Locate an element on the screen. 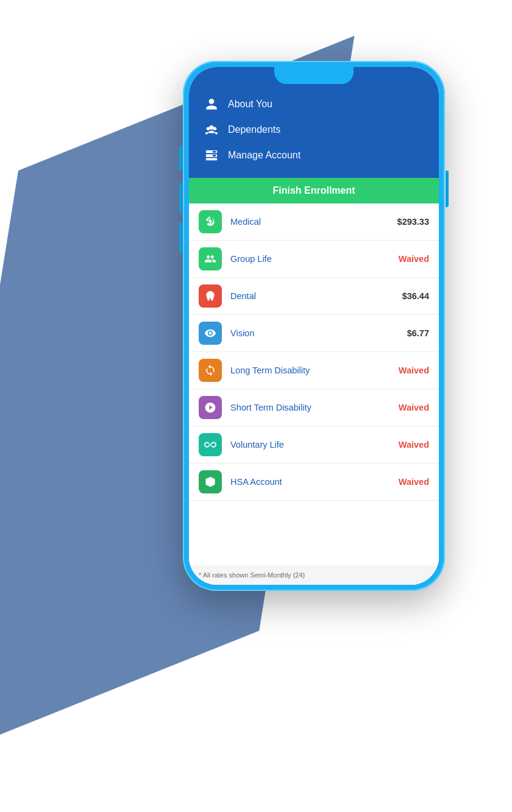  voluntary-life-value: Waived is located at coordinates (414, 445).